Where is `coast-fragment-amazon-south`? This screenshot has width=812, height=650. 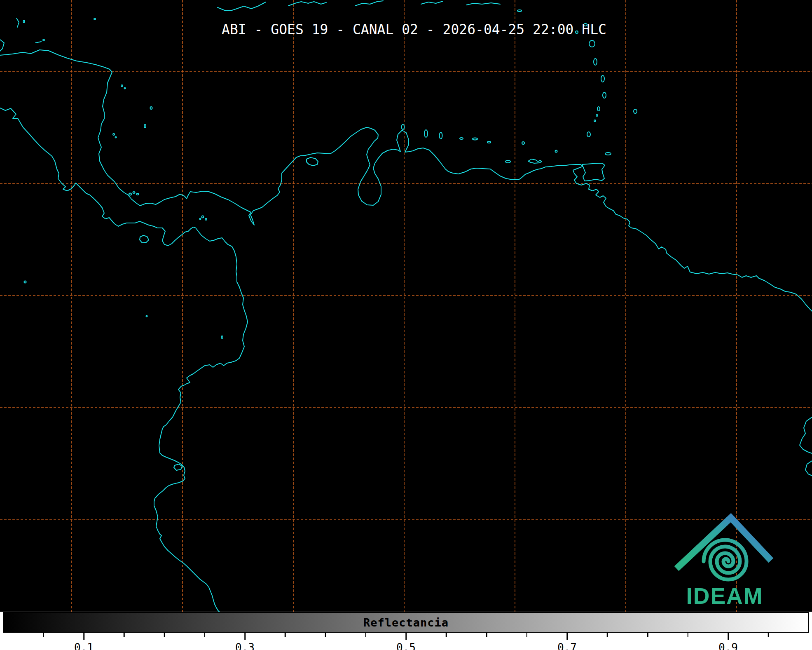
coast-fragment-amazon-south is located at coordinates (809, 468).